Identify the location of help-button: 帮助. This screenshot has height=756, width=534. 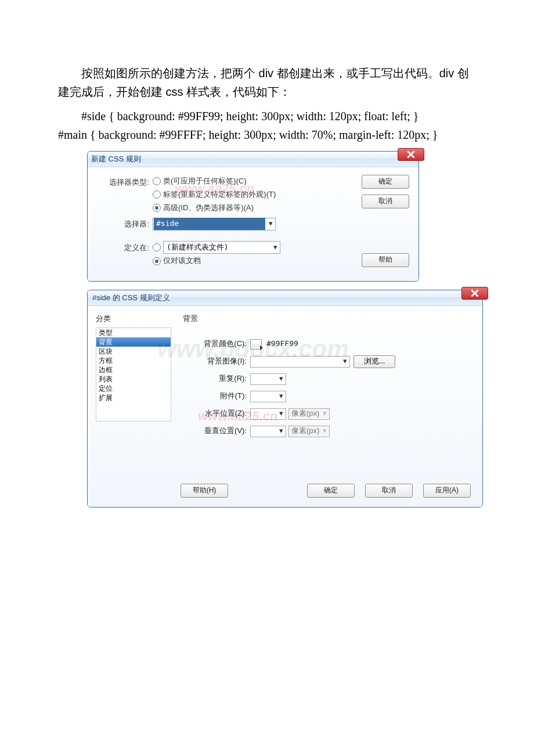
(385, 260).